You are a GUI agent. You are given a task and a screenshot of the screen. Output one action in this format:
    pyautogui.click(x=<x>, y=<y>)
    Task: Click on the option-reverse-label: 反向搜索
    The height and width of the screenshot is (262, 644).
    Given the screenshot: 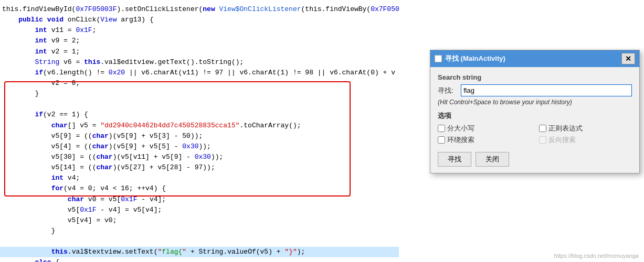 What is the action you would take?
    pyautogui.click(x=562, y=140)
    